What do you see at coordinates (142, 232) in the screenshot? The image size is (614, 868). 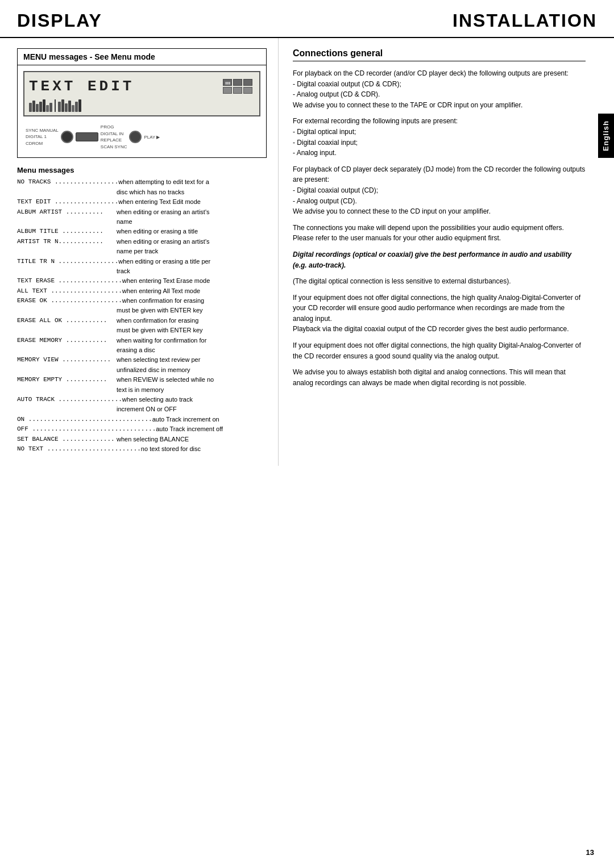 I see `menu-row: ALBUM TITLE ...........when editing or e…` at bounding box center [142, 232].